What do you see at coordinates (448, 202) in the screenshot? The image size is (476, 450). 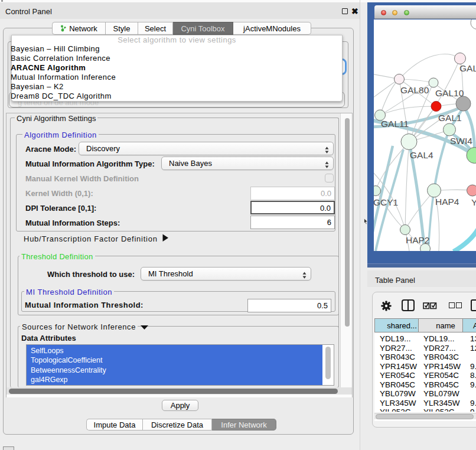 I see `svg-text: HAP4` at bounding box center [448, 202].